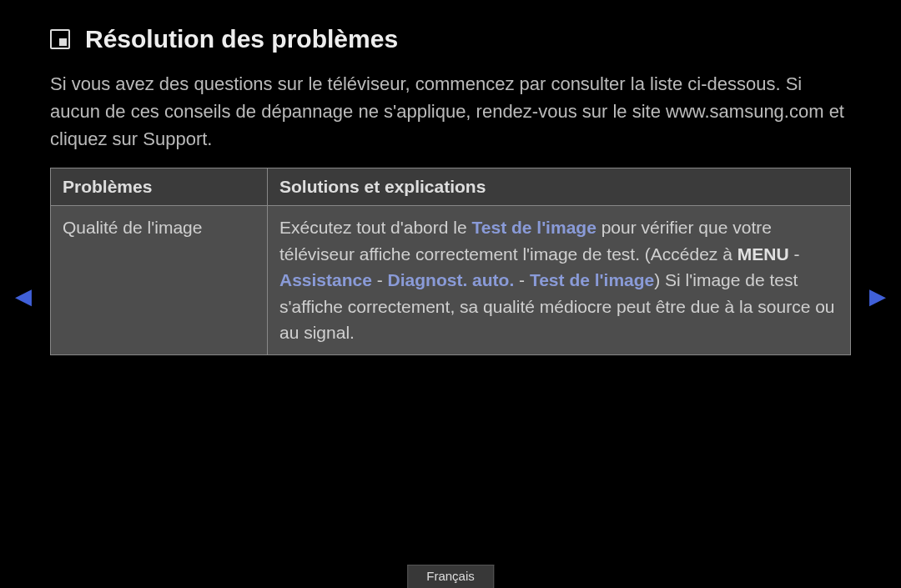 This screenshot has width=901, height=588. I want to click on highlight-test-image: Test de l'image, so click(534, 227).